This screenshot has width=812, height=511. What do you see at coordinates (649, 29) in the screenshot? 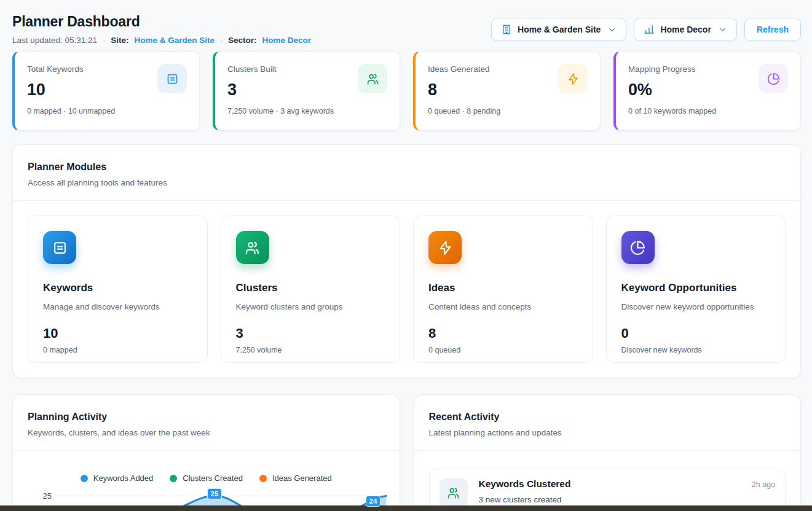
I see `bar-chart-icon` at bounding box center [649, 29].